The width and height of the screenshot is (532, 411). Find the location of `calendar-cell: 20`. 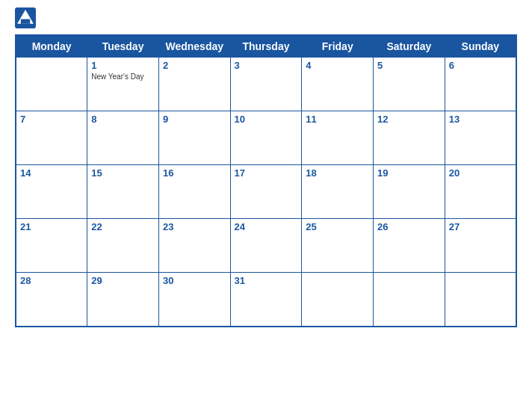

calendar-cell: 20 is located at coordinates (480, 192).